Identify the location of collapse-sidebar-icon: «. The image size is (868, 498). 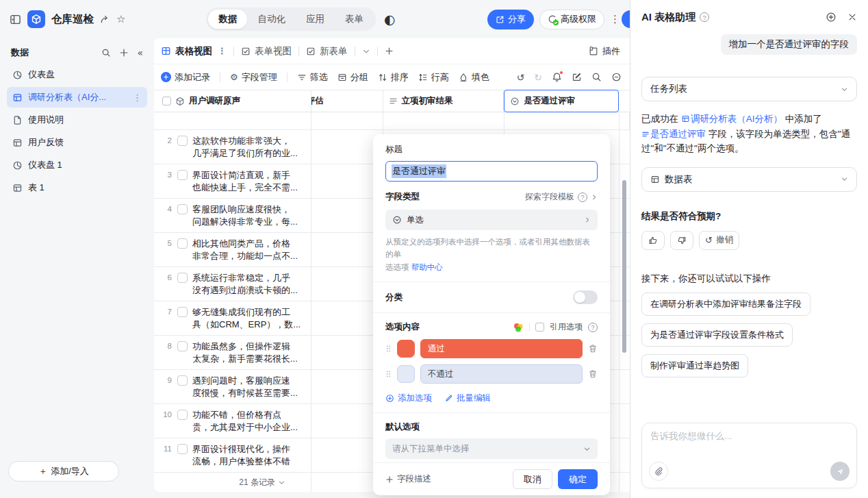
(140, 53).